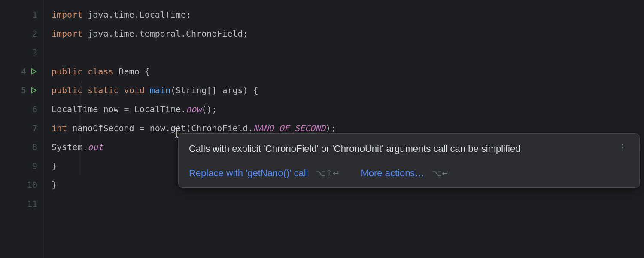 The height and width of the screenshot is (258, 644). What do you see at coordinates (21, 129) in the screenshot?
I see `gutter: 1 2 3 4 5 6 7 8 9 10 11` at bounding box center [21, 129].